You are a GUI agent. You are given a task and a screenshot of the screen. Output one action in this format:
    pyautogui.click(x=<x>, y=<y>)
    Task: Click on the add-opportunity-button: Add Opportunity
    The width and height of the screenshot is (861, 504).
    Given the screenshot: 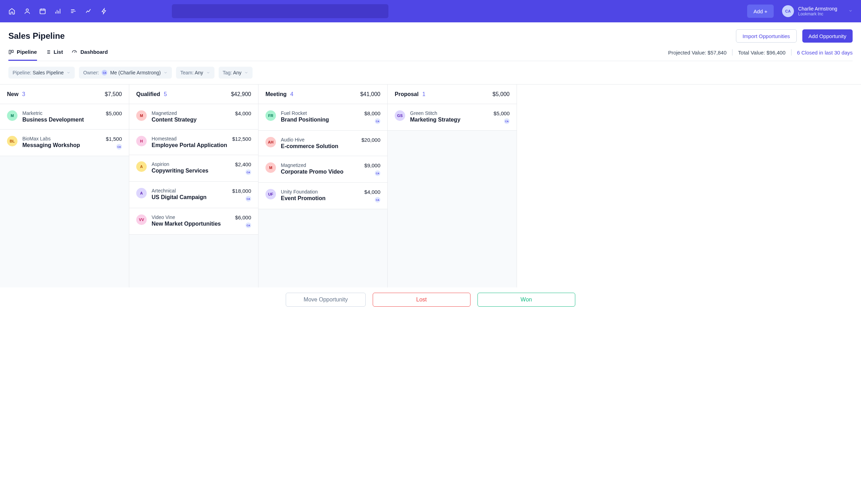 What is the action you would take?
    pyautogui.click(x=827, y=36)
    